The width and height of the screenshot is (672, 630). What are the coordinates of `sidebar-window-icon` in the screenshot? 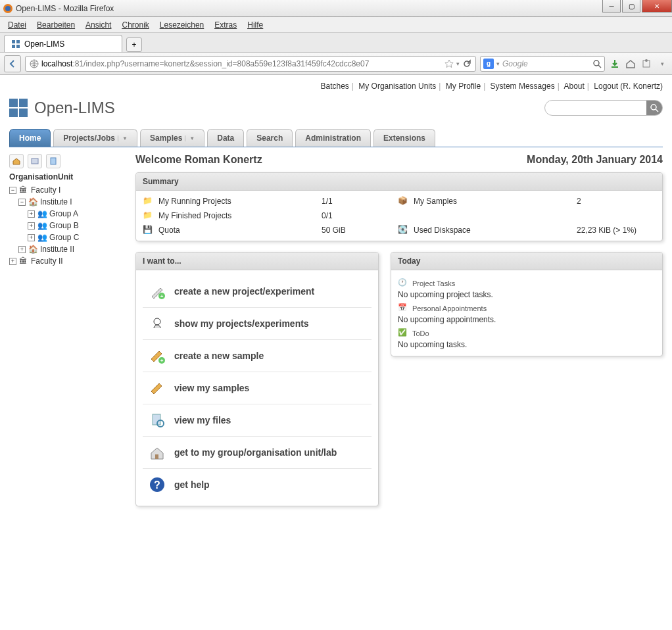 It's located at (35, 161).